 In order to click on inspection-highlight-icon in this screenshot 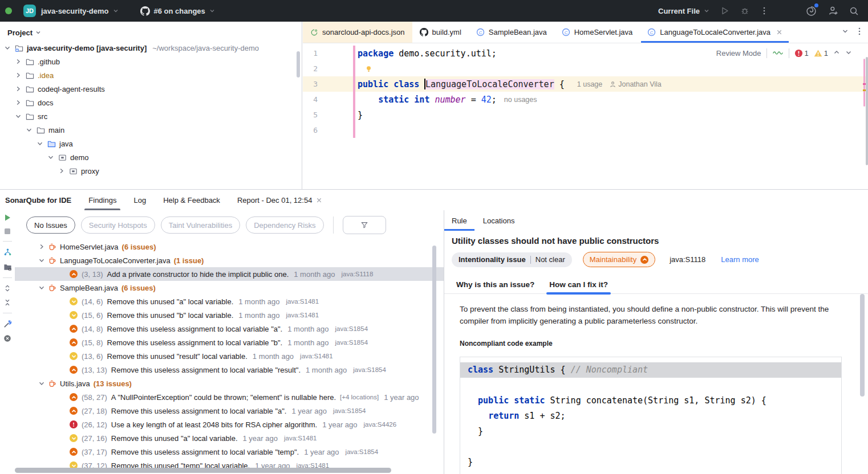, I will do `click(778, 54)`.